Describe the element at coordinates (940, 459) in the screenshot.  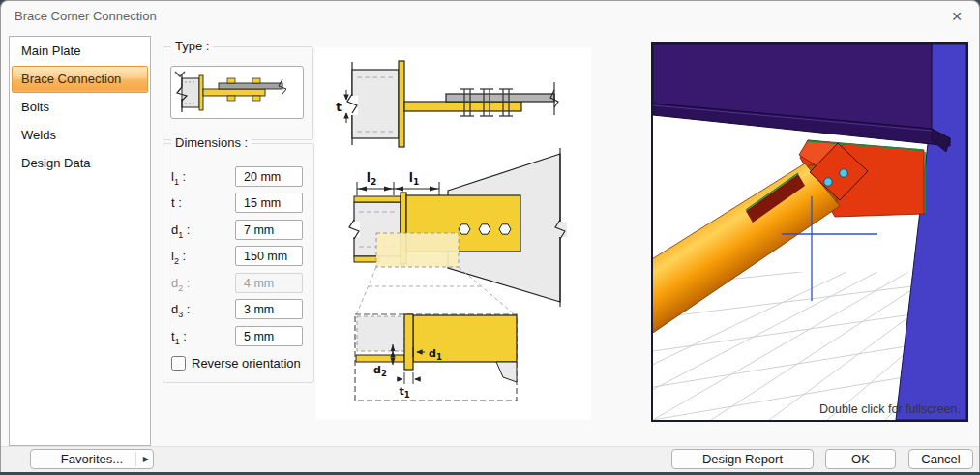
I see `cancel-label: Cancel` at that location.